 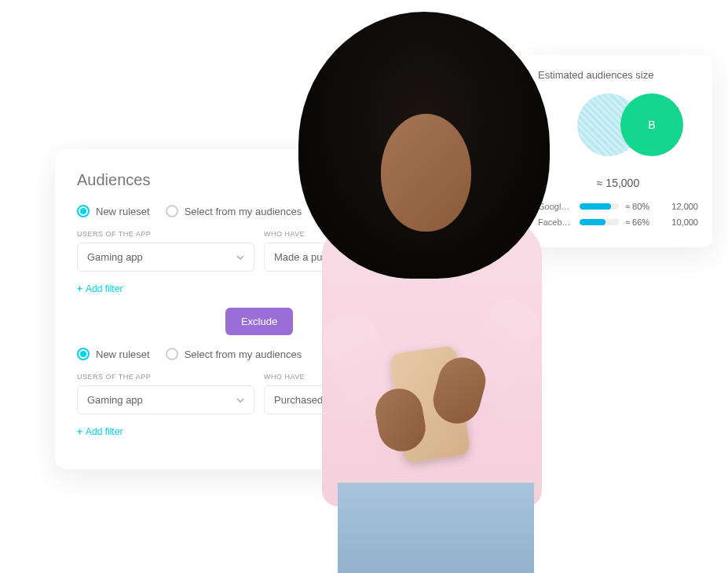 I want to click on est-val: 12,000, so click(x=680, y=206).